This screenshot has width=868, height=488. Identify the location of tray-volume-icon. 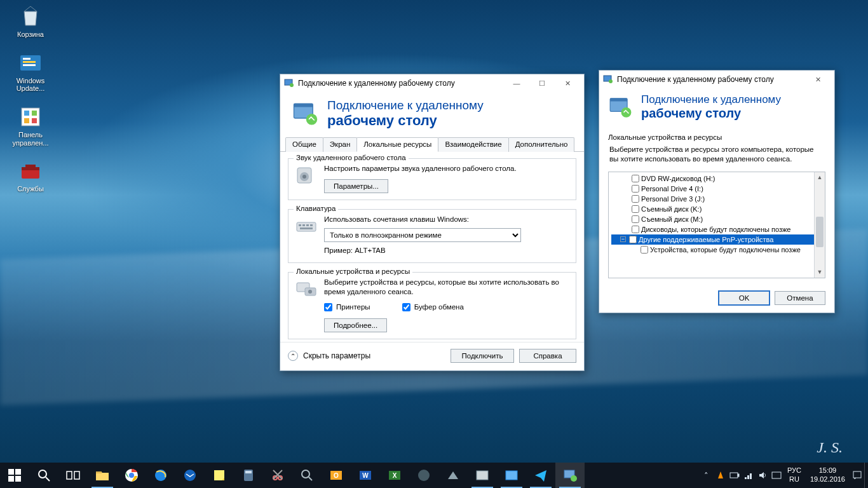
(763, 475).